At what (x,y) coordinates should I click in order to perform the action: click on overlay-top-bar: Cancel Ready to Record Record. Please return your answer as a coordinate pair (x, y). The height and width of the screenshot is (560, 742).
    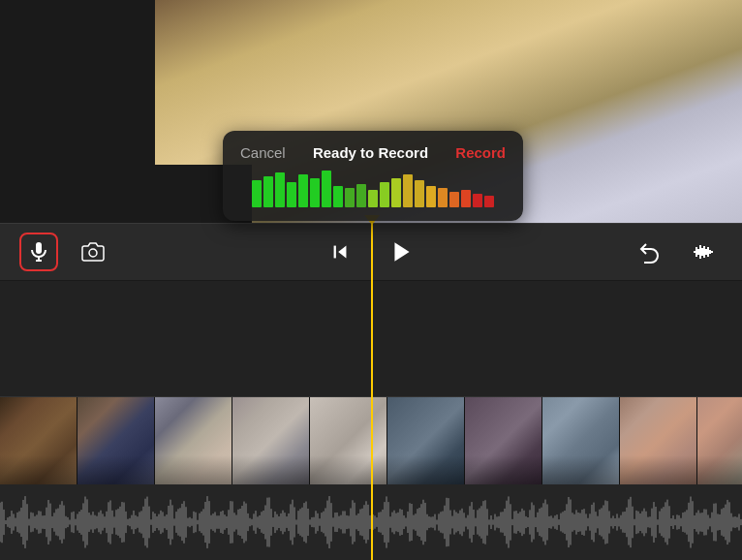
    Looking at the image, I should click on (373, 151).